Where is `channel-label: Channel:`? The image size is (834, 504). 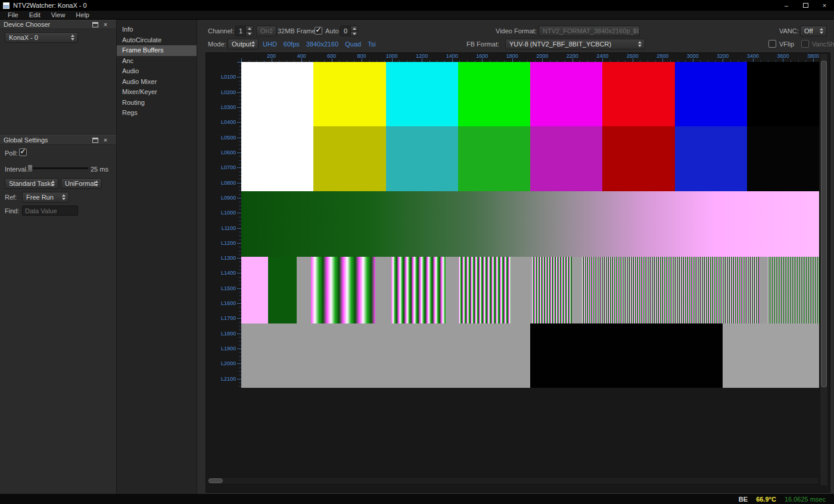
channel-label: Channel: is located at coordinates (221, 31).